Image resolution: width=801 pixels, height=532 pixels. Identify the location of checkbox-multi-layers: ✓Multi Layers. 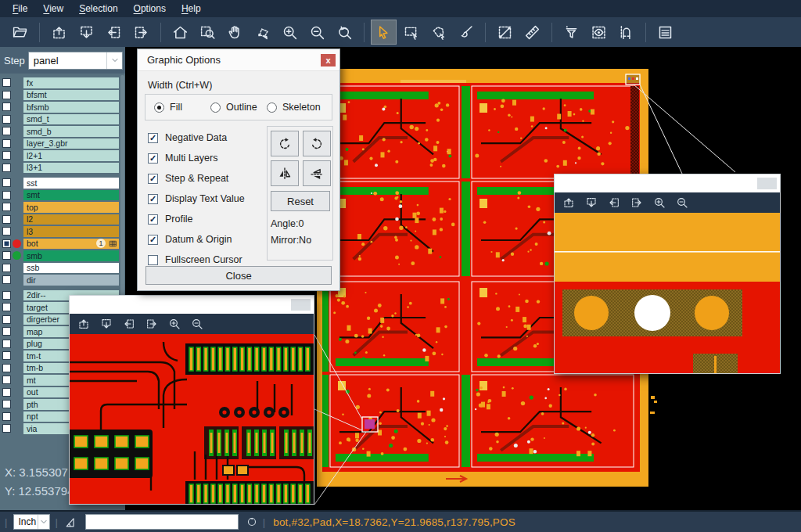
(196, 158).